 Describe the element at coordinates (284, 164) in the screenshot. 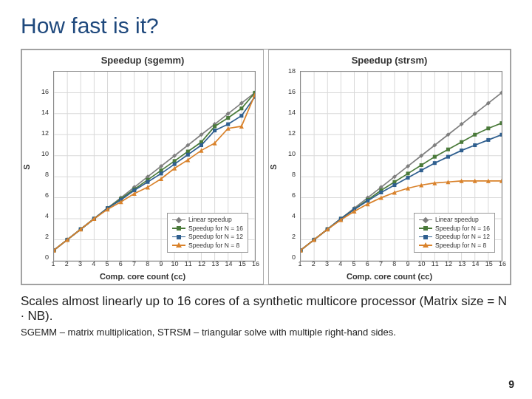

I see `y-ticks: 024681012141618` at that location.